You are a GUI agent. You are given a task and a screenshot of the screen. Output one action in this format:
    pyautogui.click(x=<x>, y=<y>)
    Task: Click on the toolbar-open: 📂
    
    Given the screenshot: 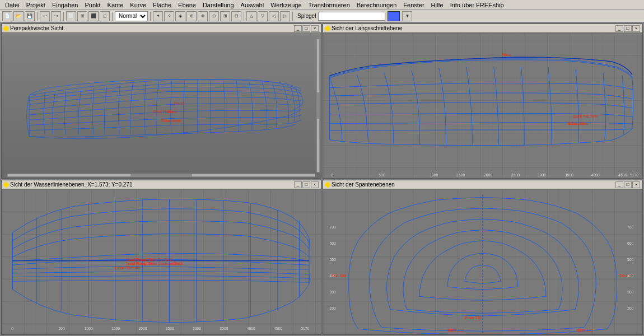 What is the action you would take?
    pyautogui.click(x=18, y=16)
    